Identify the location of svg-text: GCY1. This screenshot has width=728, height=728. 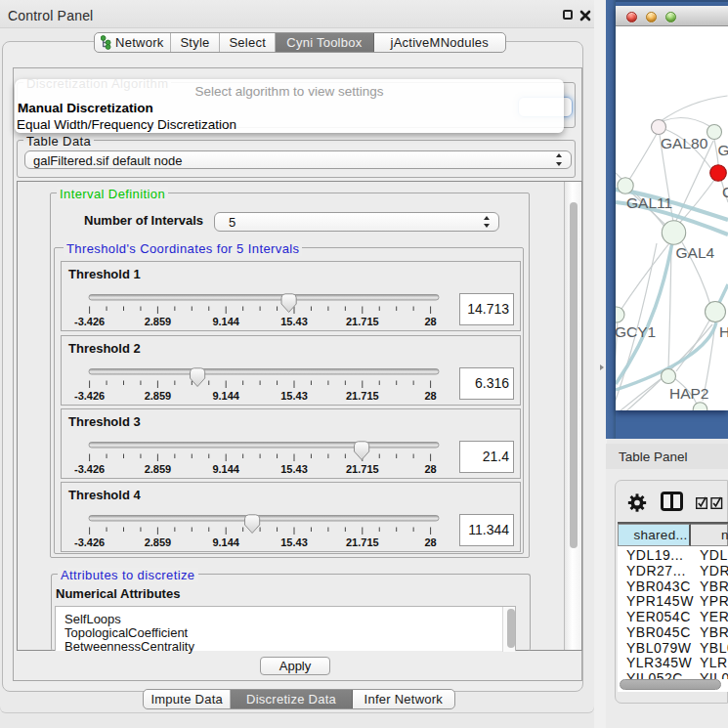
(635, 332).